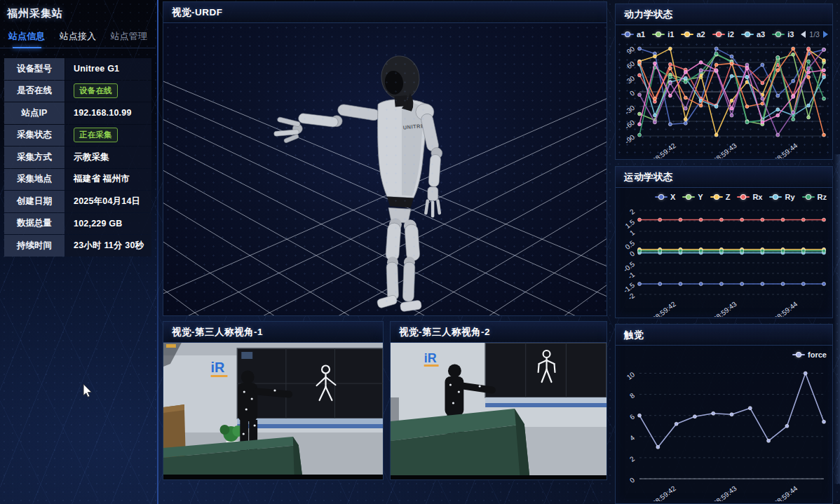 This screenshot has width=840, height=504. What do you see at coordinates (761, 34) in the screenshot?
I see `legend-label: a3` at bounding box center [761, 34].